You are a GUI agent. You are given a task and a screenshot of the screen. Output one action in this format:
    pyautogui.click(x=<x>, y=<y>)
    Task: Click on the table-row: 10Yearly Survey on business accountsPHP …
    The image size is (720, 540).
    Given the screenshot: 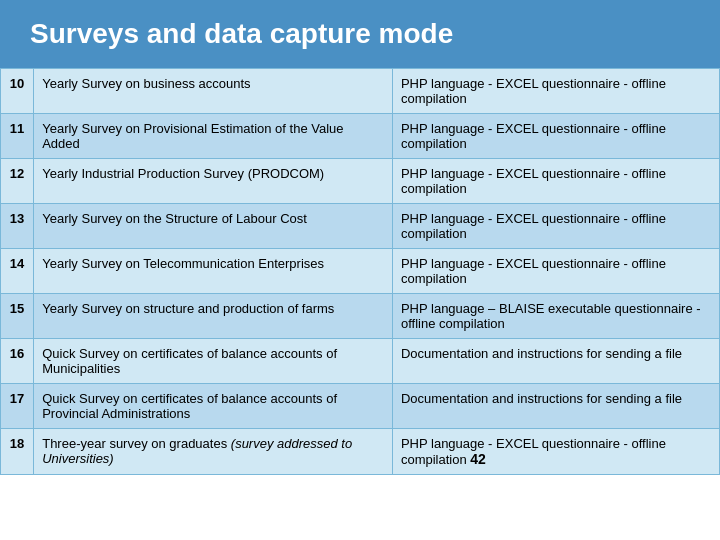 What is the action you would take?
    pyautogui.click(x=360, y=92)
    